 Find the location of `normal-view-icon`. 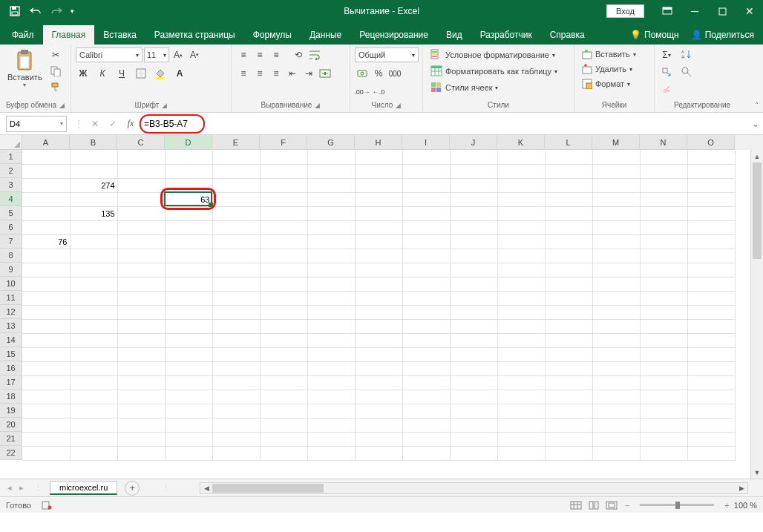

normal-view-icon is located at coordinates (576, 505).